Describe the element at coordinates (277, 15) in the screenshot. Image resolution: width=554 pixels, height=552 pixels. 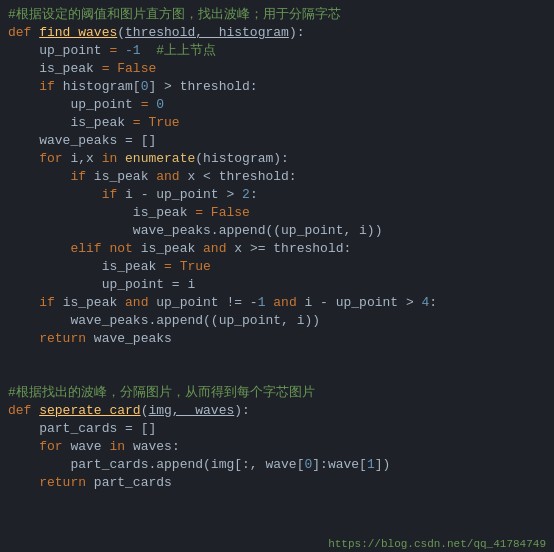
I see `code-line: #根据设定的阈值和图片直方图，找出波峰；用于分隔字芯` at that location.